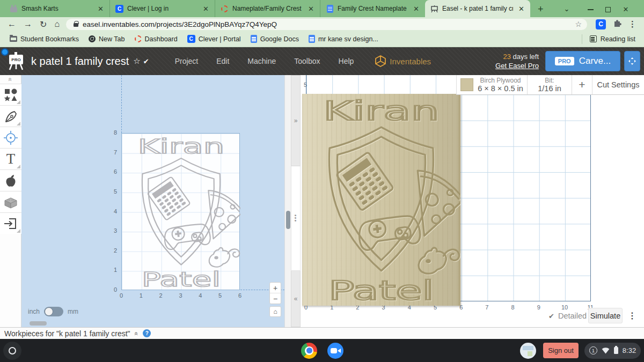 The width and height of the screenshot is (644, 362). Describe the element at coordinates (11, 202) in the screenshot. I see `projects-tool-button` at that location.